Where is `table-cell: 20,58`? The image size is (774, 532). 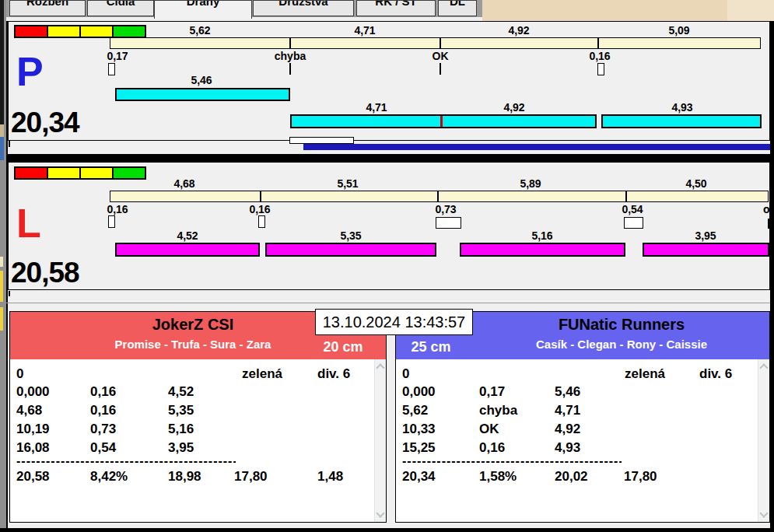 table-cell: 20,58 is located at coordinates (33, 477).